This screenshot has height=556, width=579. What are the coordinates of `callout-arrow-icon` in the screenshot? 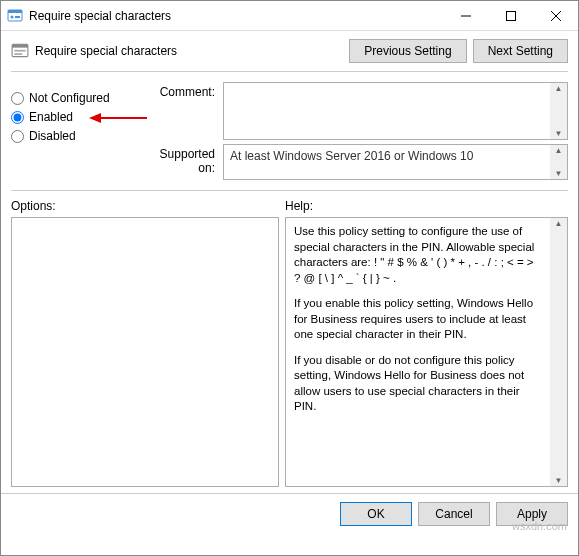 It's located at (118, 118).